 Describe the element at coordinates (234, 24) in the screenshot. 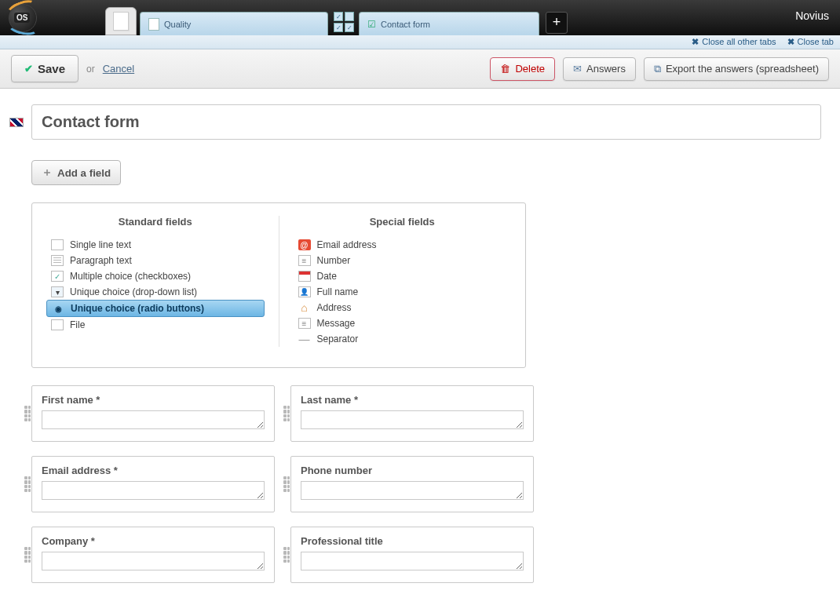

I see `tab-quality: Quality` at that location.